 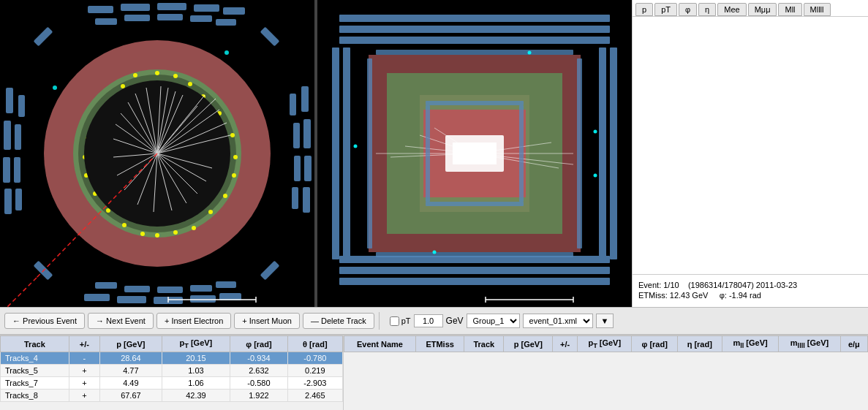 What do you see at coordinates (644, 10) in the screenshot?
I see `tab-p: p` at bounding box center [644, 10].